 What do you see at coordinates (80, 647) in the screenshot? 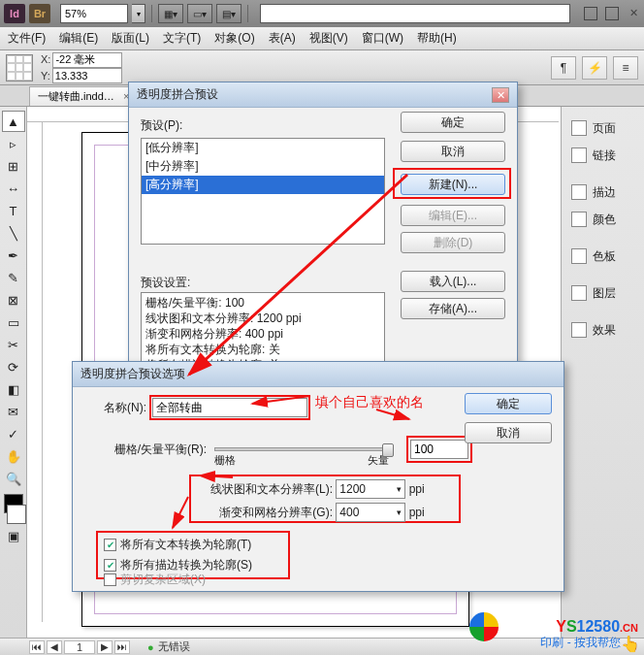
I see `page-number: 1` at bounding box center [80, 647].